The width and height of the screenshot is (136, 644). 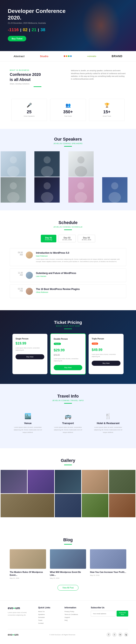 I want to click on tab-day02-sublabel: 21 Dec, 2016, so click(x=67, y=240).